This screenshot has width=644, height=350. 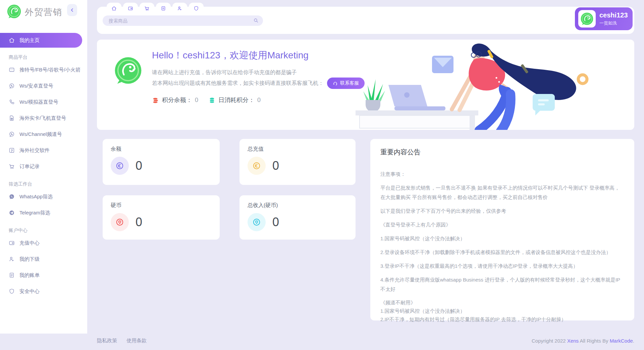 I want to click on sidebar-item-label: 订单记录, so click(x=30, y=166).